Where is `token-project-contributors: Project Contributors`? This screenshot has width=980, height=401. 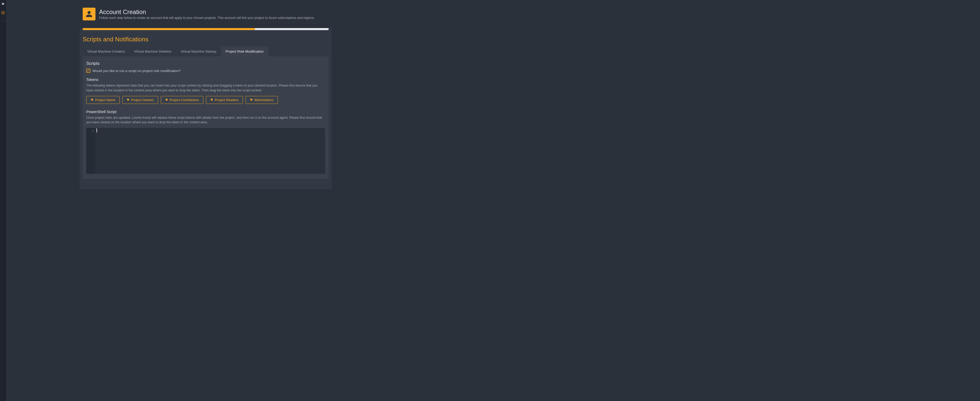
token-project-contributors: Project Contributors is located at coordinates (182, 100).